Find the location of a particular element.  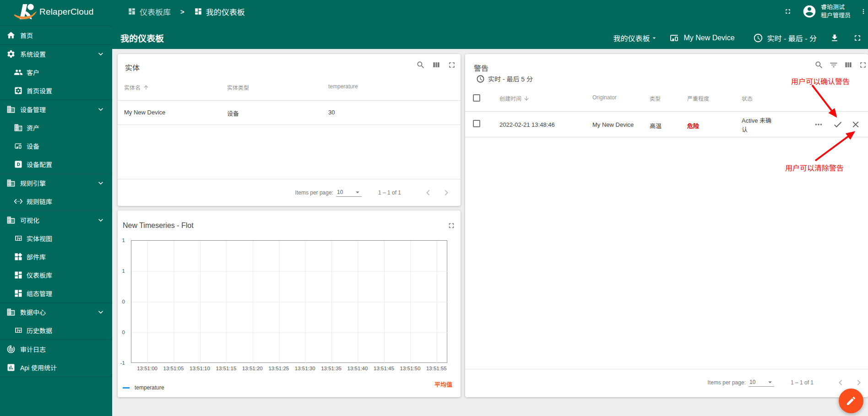

toolbar-fullscreen-button is located at coordinates (857, 38).